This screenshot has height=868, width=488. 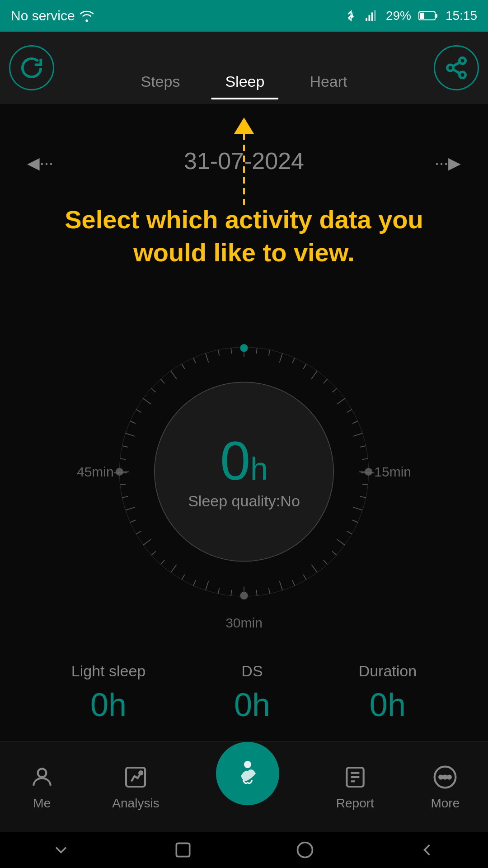 What do you see at coordinates (42, 777) in the screenshot?
I see `me-icon` at bounding box center [42, 777].